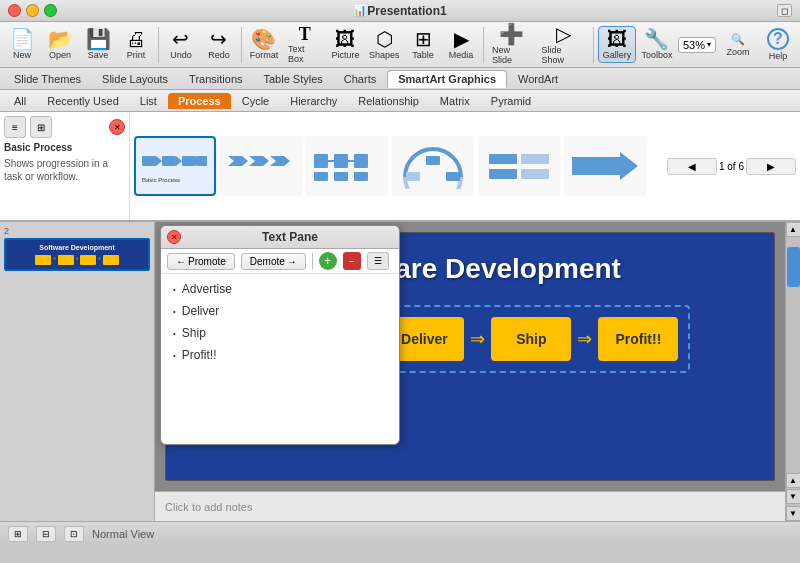 This screenshot has width=800, height=563. Describe the element at coordinates (617, 44) in the screenshot. I see `toolbar-gallery: 🖼 Gallery` at that location.